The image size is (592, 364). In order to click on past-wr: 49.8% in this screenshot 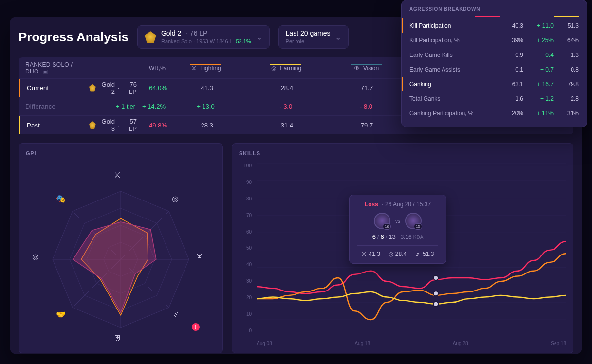, I will do `click(152, 126)`.